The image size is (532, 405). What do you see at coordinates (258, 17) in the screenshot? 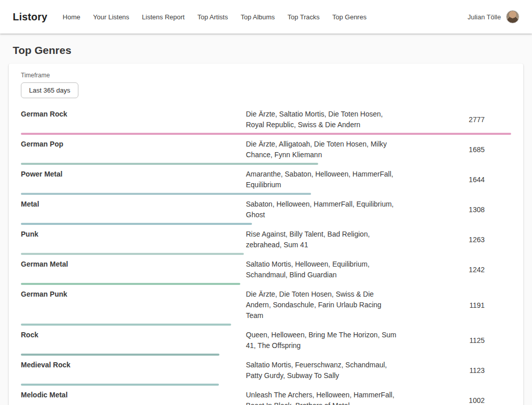
I see `nav-top-albums: Top Albums` at bounding box center [258, 17].